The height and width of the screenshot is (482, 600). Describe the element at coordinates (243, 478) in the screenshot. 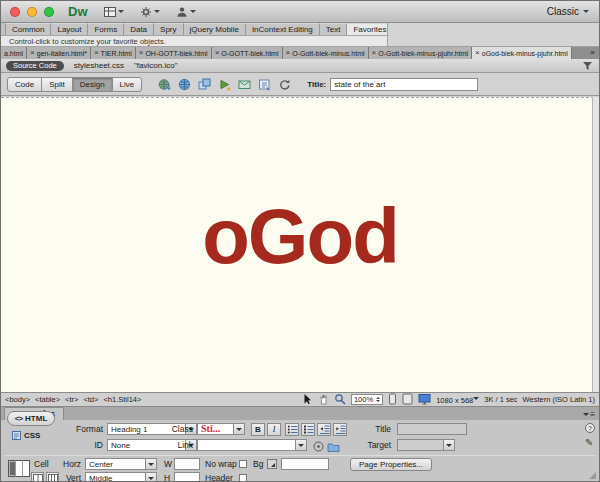

I see `header-checkbox` at that location.